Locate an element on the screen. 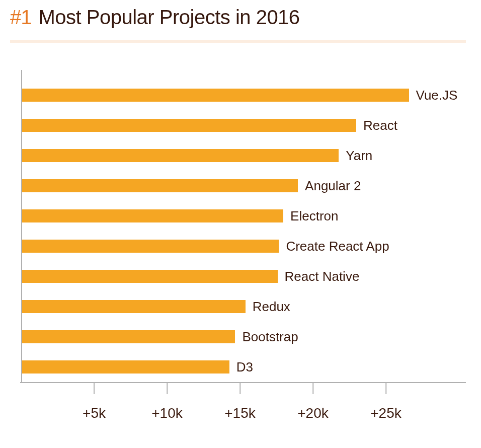 The height and width of the screenshot is (448, 481). bar-row: Create React App is located at coordinates (244, 246).